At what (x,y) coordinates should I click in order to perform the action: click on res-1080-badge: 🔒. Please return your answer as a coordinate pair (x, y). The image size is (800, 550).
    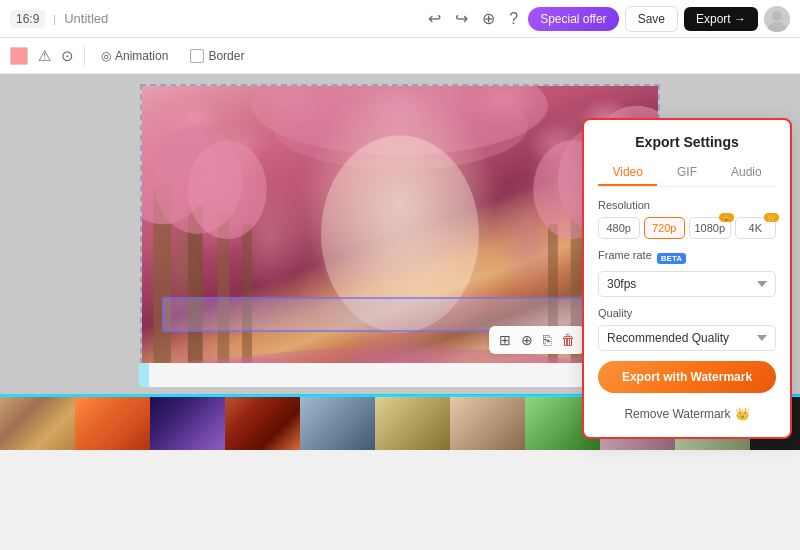
    Looking at the image, I should click on (726, 218).